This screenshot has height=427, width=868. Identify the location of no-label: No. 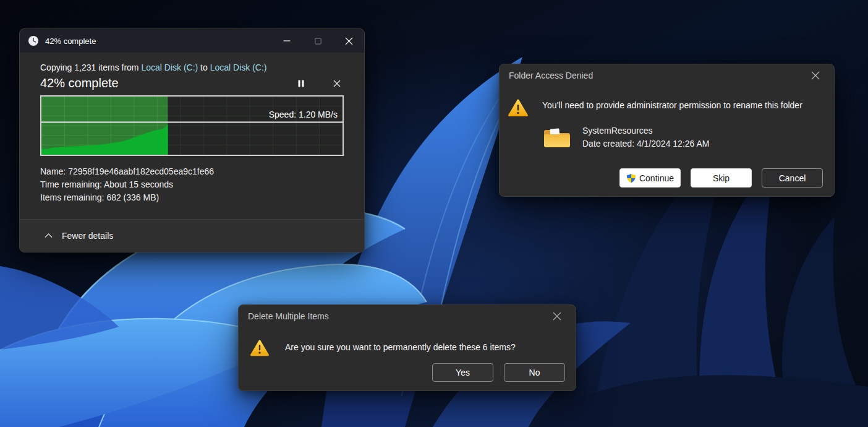
(535, 373).